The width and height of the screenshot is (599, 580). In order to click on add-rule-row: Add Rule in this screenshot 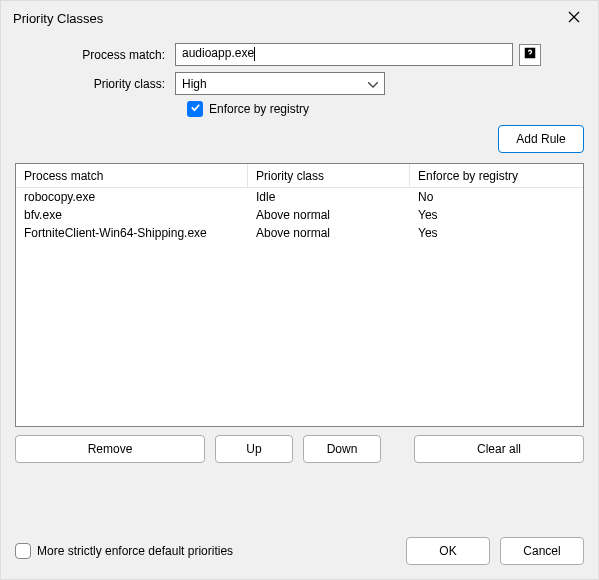, I will do `click(300, 141)`.